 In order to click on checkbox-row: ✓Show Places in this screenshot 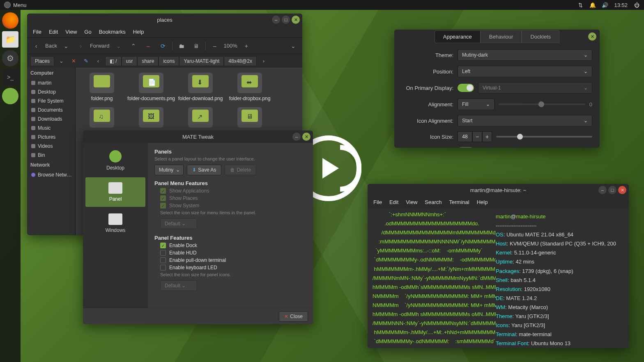, I will do `click(233, 198)`.